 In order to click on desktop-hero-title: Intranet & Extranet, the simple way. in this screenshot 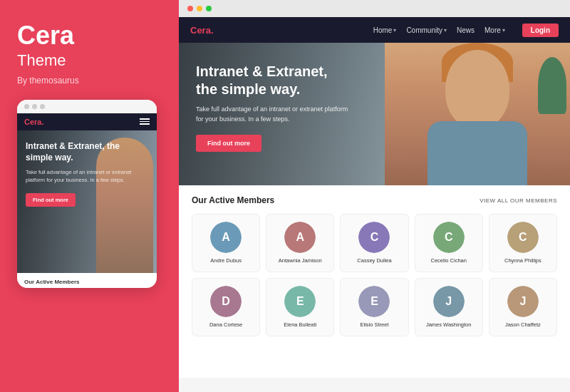, I will do `click(274, 81)`.